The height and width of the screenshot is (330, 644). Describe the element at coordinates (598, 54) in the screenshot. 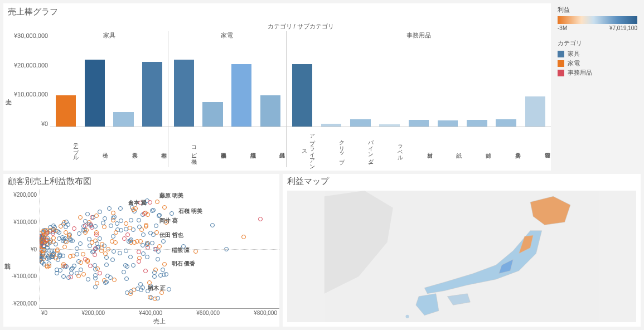

I see `legend-item: 家具` at that location.